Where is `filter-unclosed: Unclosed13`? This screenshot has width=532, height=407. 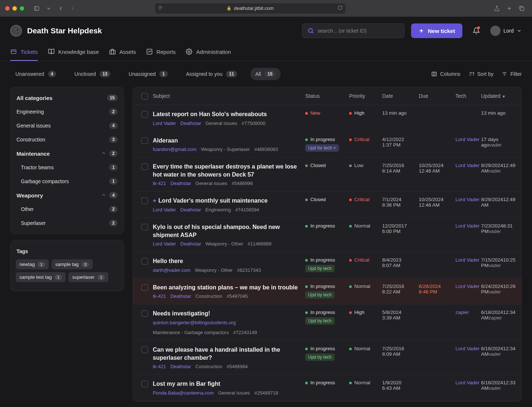 filter-unclosed: Unclosed13 is located at coordinates (92, 74).